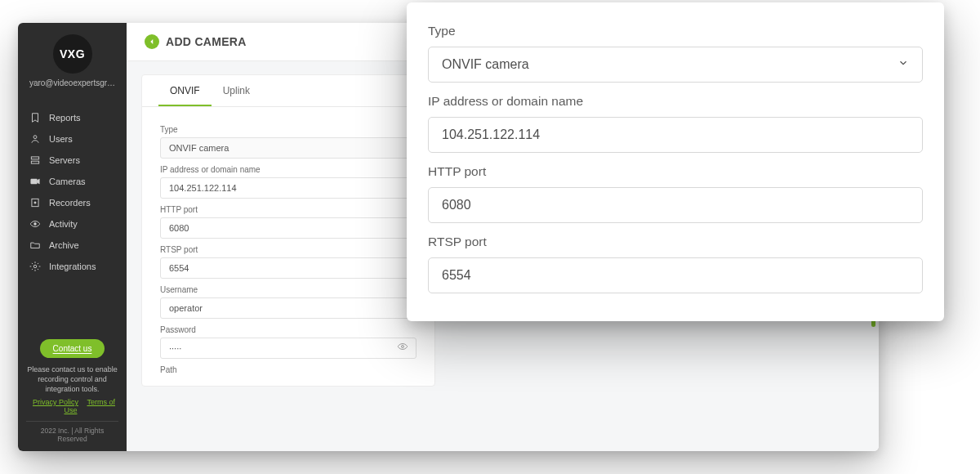 This screenshot has height=474, width=980. Describe the element at coordinates (675, 65) in the screenshot. I see `type-select: ONVIF camera` at that location.